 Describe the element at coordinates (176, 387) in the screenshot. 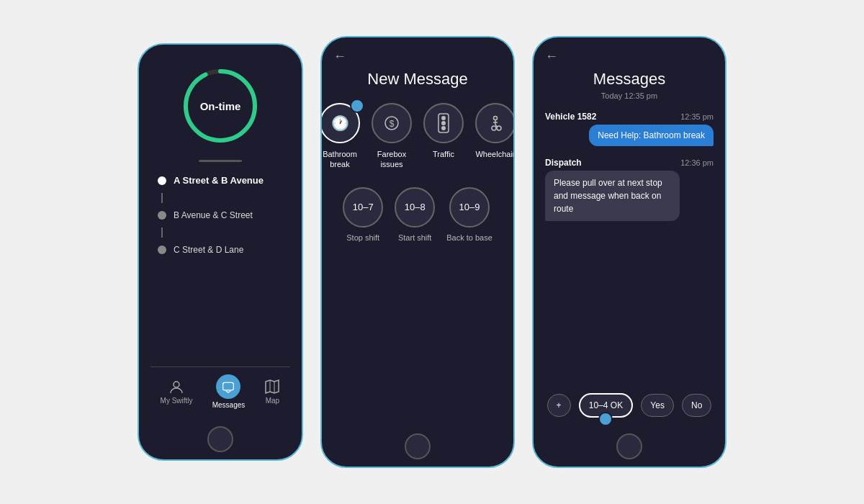

I see `person-icon` at that location.